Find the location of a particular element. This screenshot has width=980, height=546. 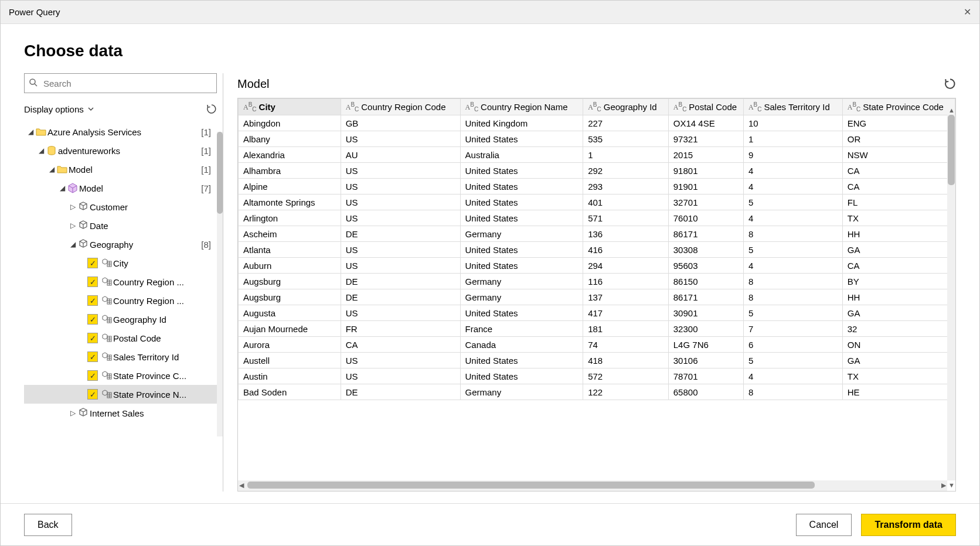

table-cell: 1 is located at coordinates (626, 155).